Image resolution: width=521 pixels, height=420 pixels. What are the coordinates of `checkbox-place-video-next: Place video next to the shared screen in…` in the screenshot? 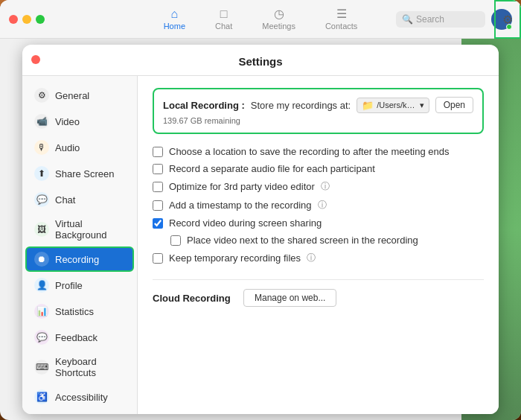 It's located at (319, 240).